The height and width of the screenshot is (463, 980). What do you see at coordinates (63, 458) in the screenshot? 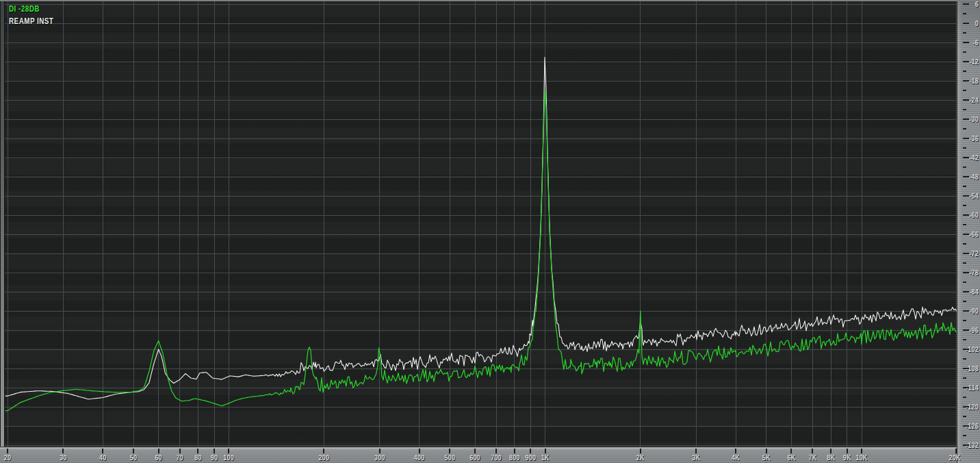
I see `freq-tick-label: 30` at bounding box center [63, 458].